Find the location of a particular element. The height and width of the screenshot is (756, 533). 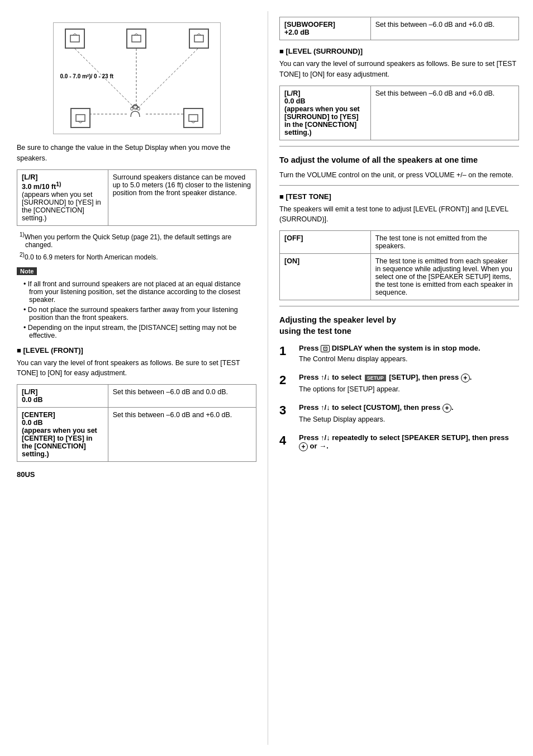

step-2-content: Press ↑/↓ to select SETUP [SETUP], then … is located at coordinates (409, 385).